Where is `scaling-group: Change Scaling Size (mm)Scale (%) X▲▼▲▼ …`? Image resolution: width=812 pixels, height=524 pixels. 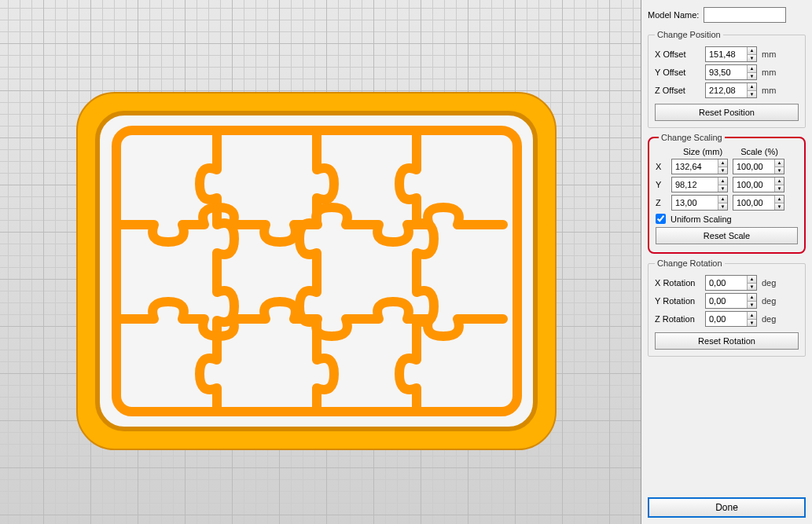 scaling-group: Change Scaling Size (mm)Scale (%) X▲▼▲▼ … is located at coordinates (726, 193).